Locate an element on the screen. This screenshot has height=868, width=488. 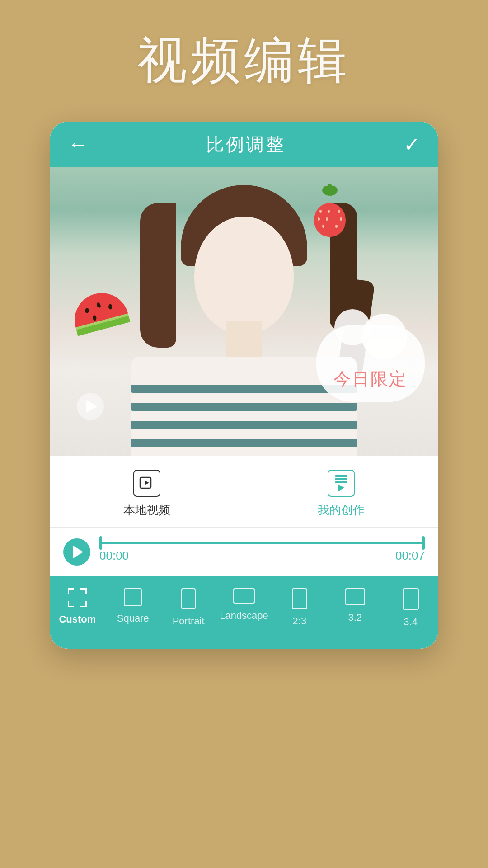
local-video-control: 本地视频 is located at coordinates (147, 494).